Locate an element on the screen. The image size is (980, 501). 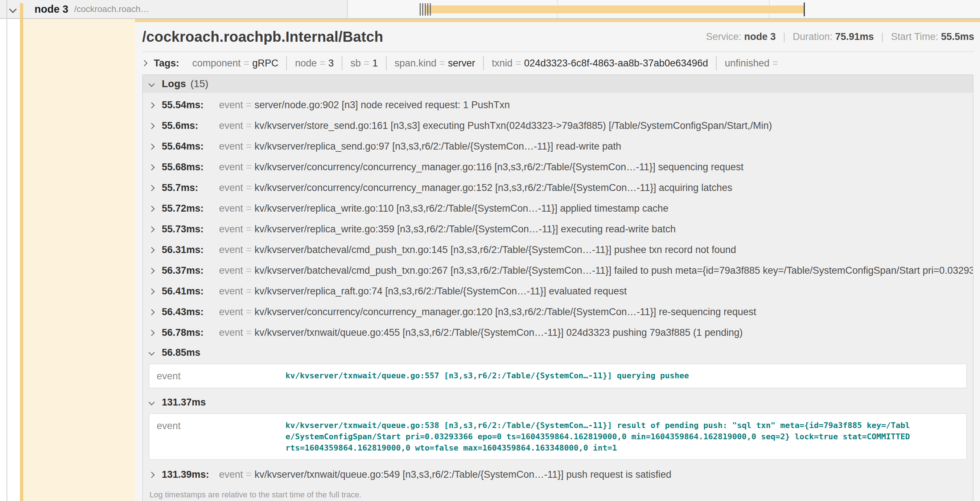
tag-key: component is located at coordinates (216, 63).